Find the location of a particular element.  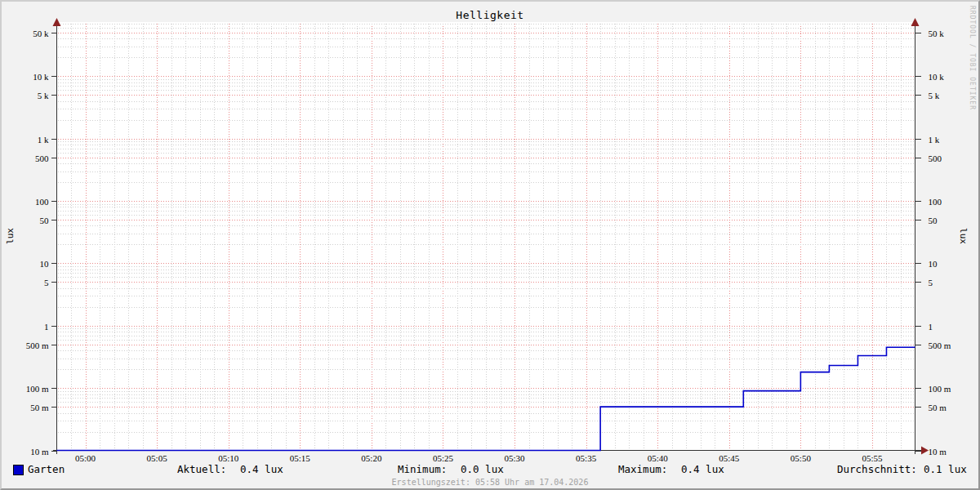

svg-text: 05:10 is located at coordinates (229, 458).